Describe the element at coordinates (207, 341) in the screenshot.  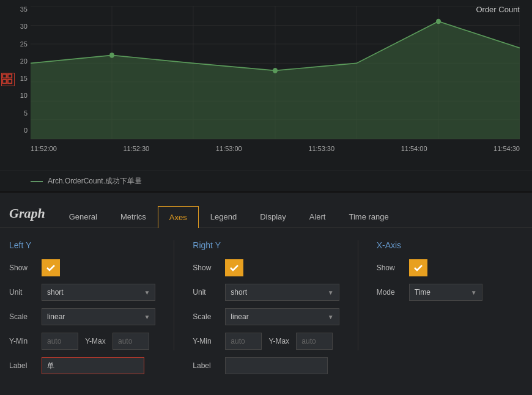
I see `right-y-ymin-label: Y-Min` at that location.